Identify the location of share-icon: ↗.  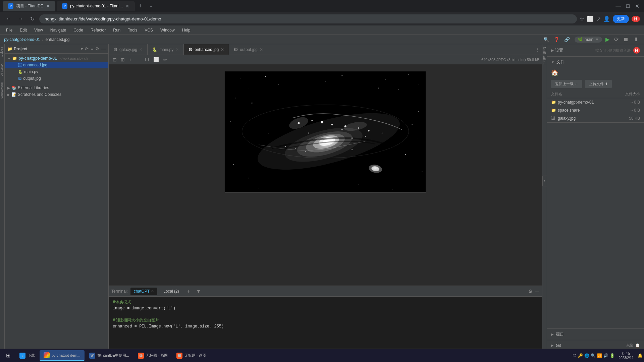
(598, 19).